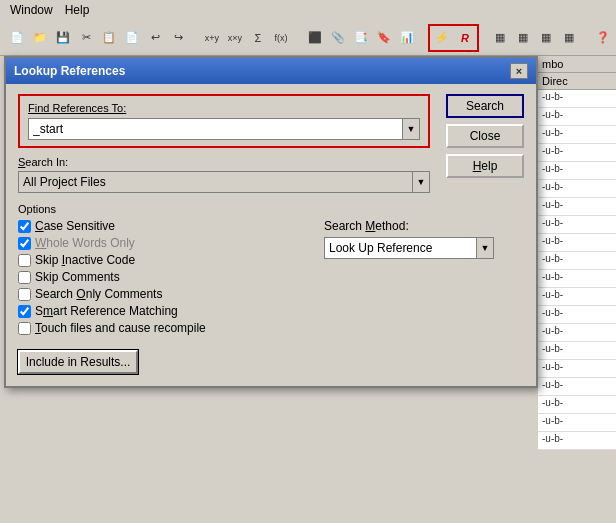 The image size is (616, 523). I want to click on rp-row-4: -u-b-, so click(577, 153).